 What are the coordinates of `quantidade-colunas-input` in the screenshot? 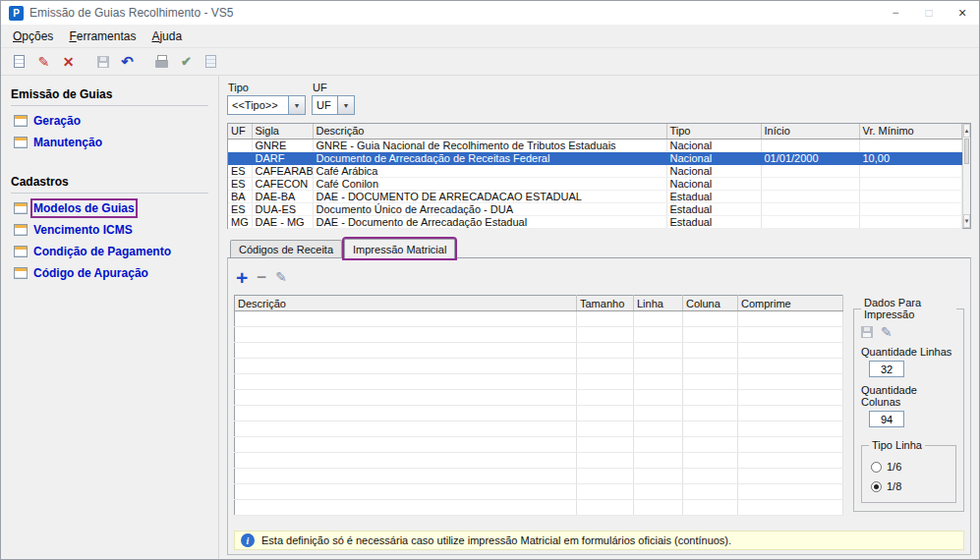 It's located at (887, 419).